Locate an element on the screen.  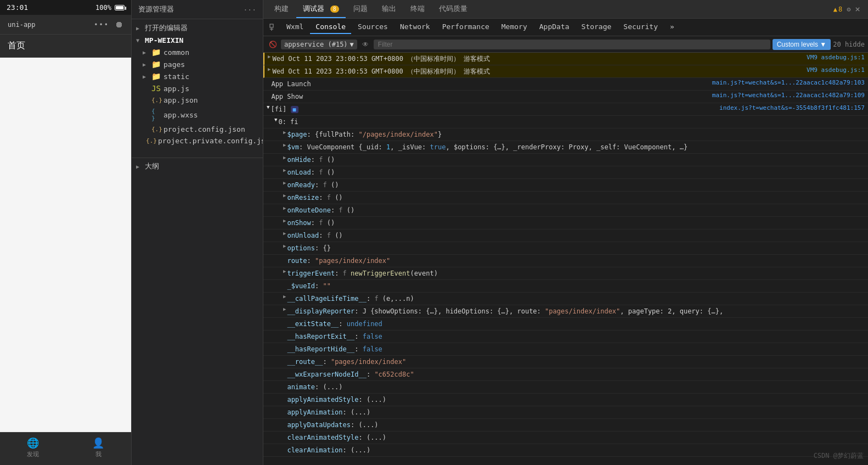
onload-expand-arrow: ▶ is located at coordinates (284, 170).